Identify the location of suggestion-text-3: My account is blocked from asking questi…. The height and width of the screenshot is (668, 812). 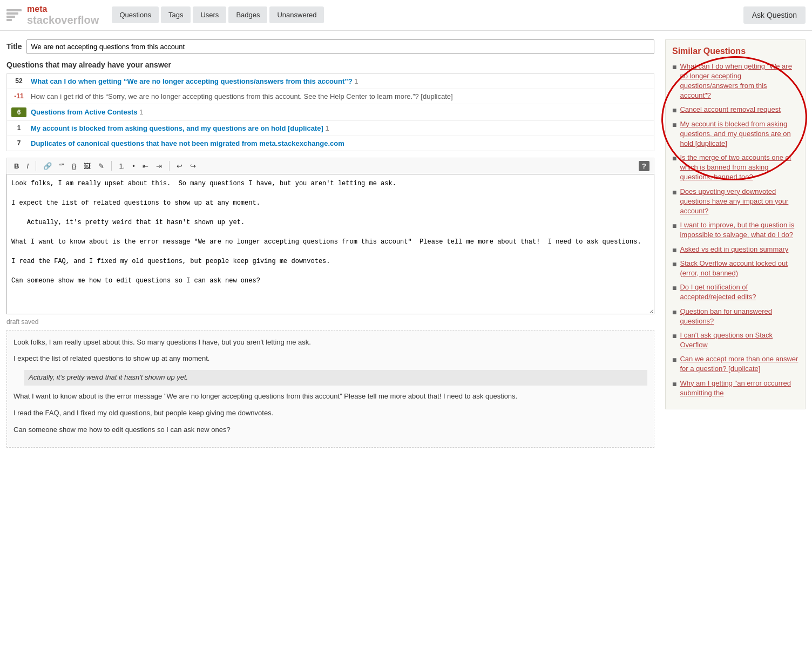
(180, 129).